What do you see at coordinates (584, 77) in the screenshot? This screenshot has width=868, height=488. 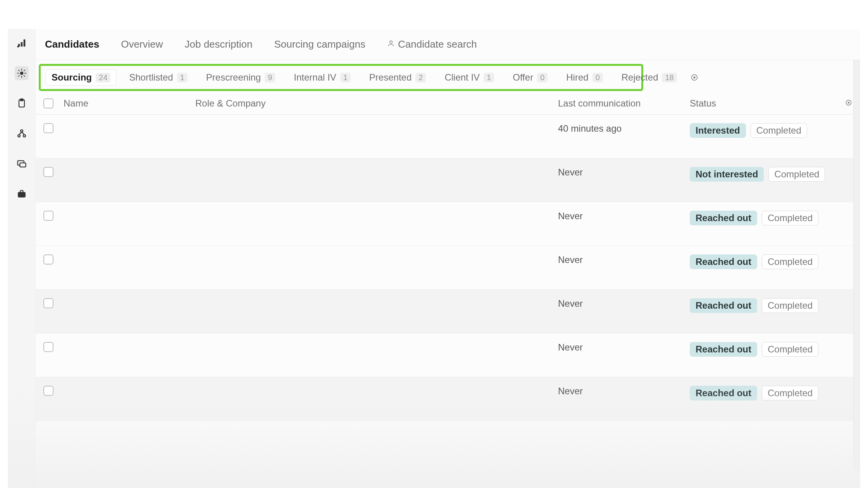 I see `stage-hired: Hired 0` at bounding box center [584, 77].